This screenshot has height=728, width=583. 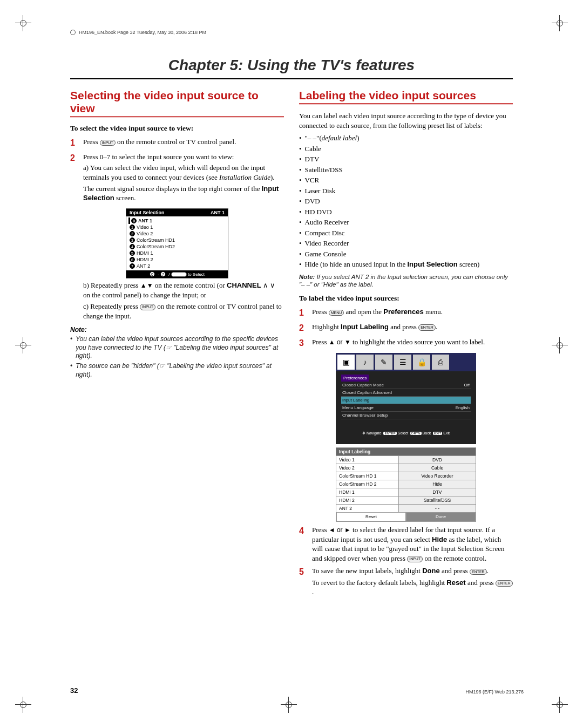 What do you see at coordinates (145, 253) in the screenshot?
I see `is-item-label: HDMI 1` at bounding box center [145, 253].